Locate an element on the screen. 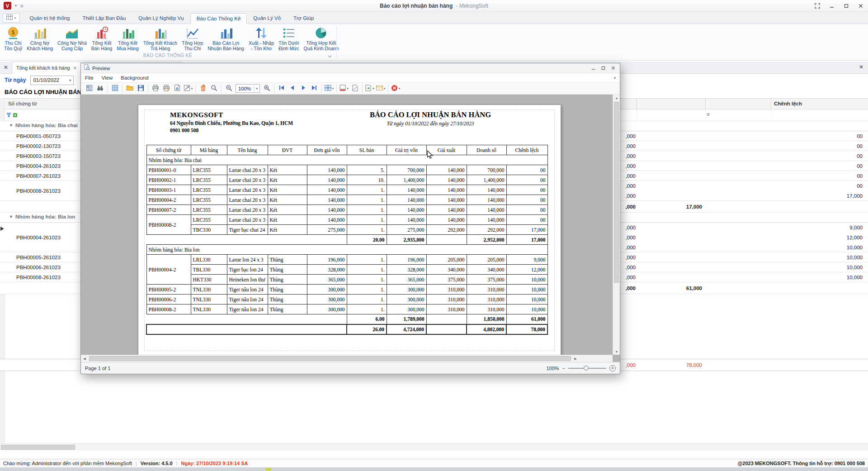 This screenshot has height=471, width=868. save-button is located at coordinates (141, 89).